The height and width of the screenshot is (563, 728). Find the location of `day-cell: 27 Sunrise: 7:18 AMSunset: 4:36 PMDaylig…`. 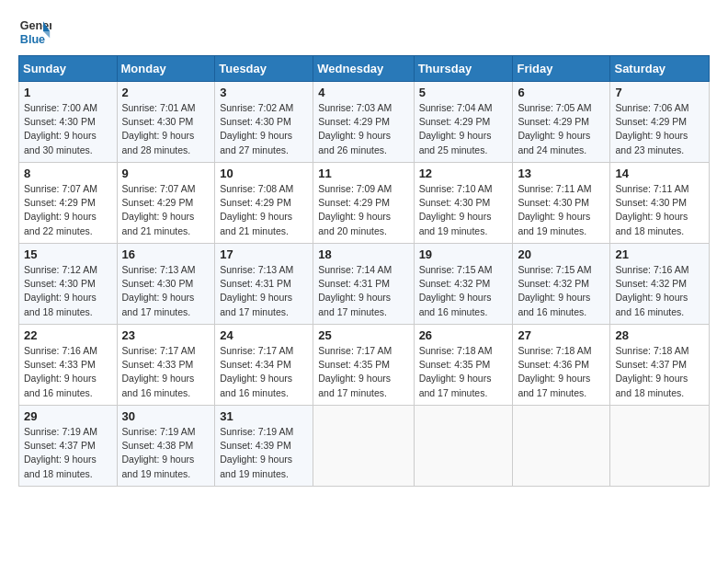

day-cell: 27 Sunrise: 7:18 AMSunset: 4:36 PMDaylig… is located at coordinates (562, 365).